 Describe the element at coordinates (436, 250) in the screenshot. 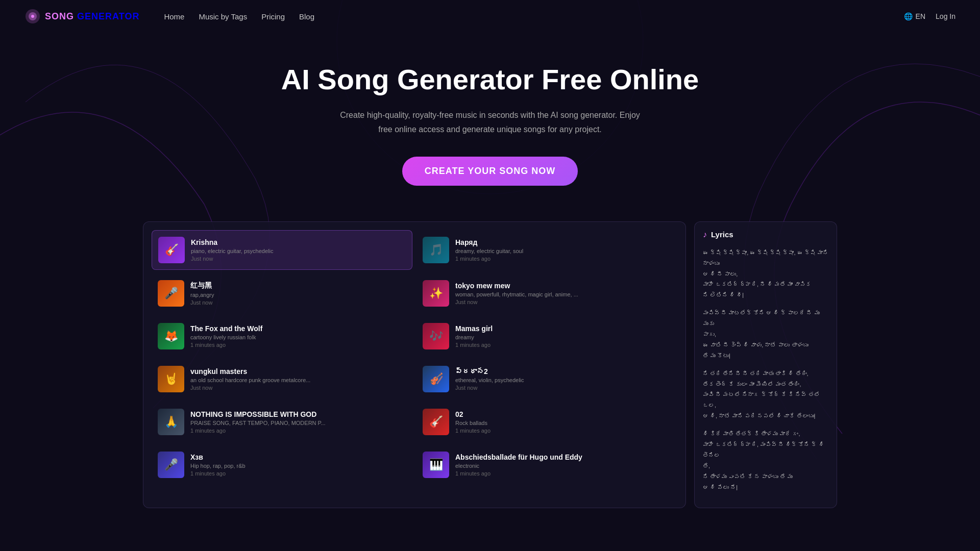

I see `song-thumbnail: 🎵` at that location.